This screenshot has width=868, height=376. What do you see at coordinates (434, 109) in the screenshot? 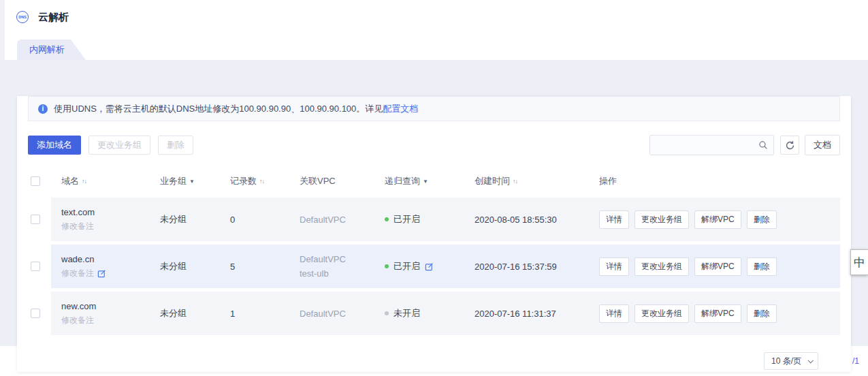
I see `info-banner: i 使用UDNS，需将云主机的默认DNS地址修改为100.90.90.90、10…` at bounding box center [434, 109].